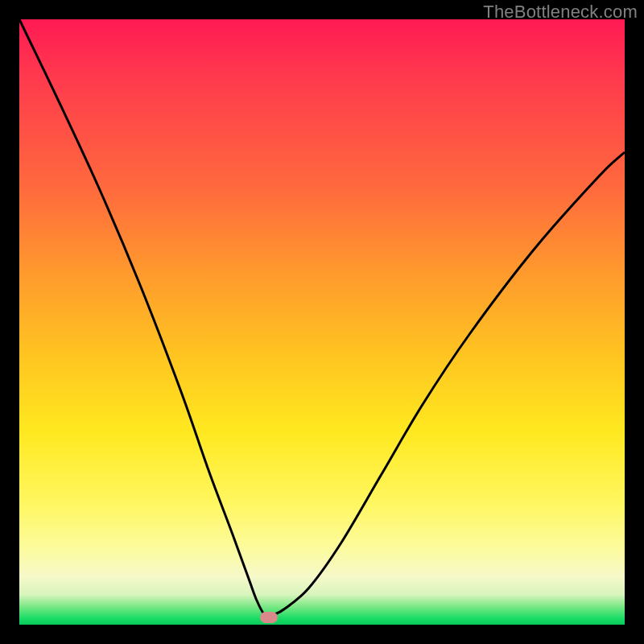 This screenshot has width=644, height=644. I want to click on minimum-marker, so click(269, 617).